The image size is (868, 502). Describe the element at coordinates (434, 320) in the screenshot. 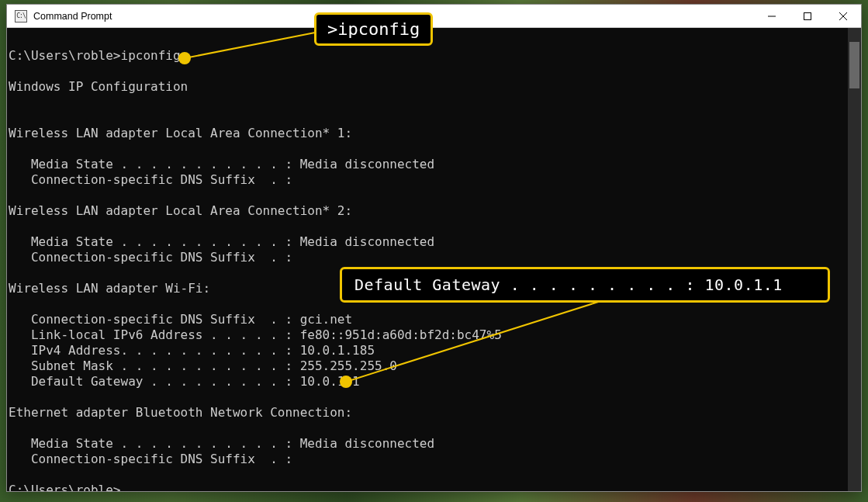

I see `terminal-line: Connection-specific DNS Suffix . : gci.n…` at that location.